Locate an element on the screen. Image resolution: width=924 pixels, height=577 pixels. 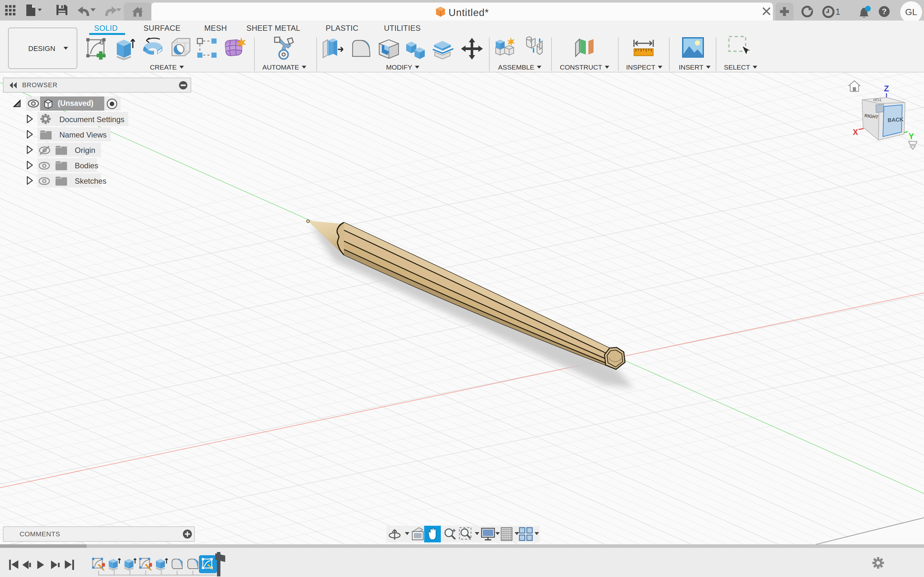
svg-text: BACK is located at coordinates (896, 120).